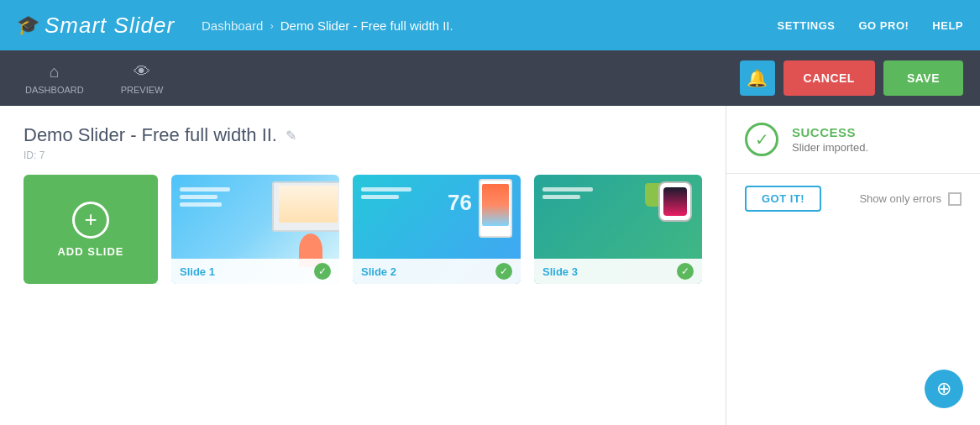  I want to click on save-button: SAVE, so click(924, 78).